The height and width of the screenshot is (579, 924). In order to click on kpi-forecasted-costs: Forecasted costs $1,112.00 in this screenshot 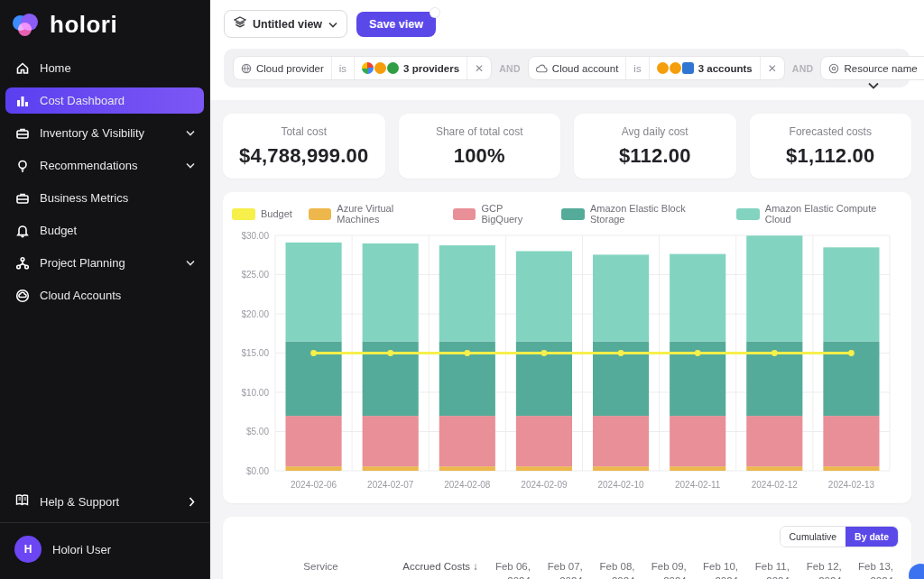, I will do `click(831, 146)`.